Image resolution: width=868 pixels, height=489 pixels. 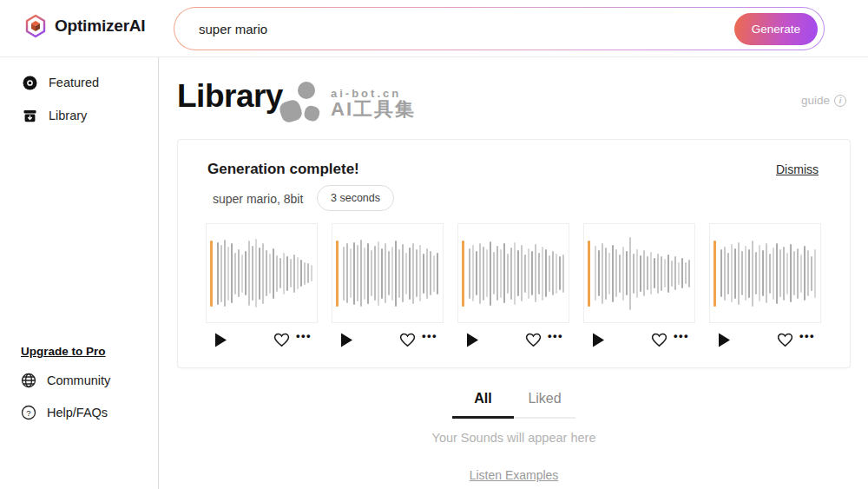 What do you see at coordinates (29, 413) in the screenshot?
I see `help-icon: ?` at bounding box center [29, 413].